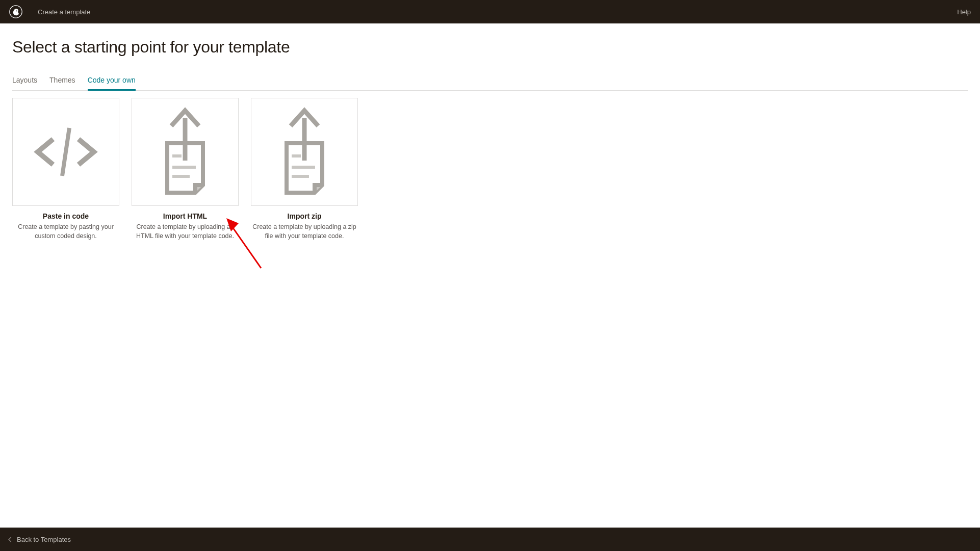  What do you see at coordinates (304, 231) in the screenshot?
I see `card-desc: Create a template by uploading a zip fil…` at bounding box center [304, 231].